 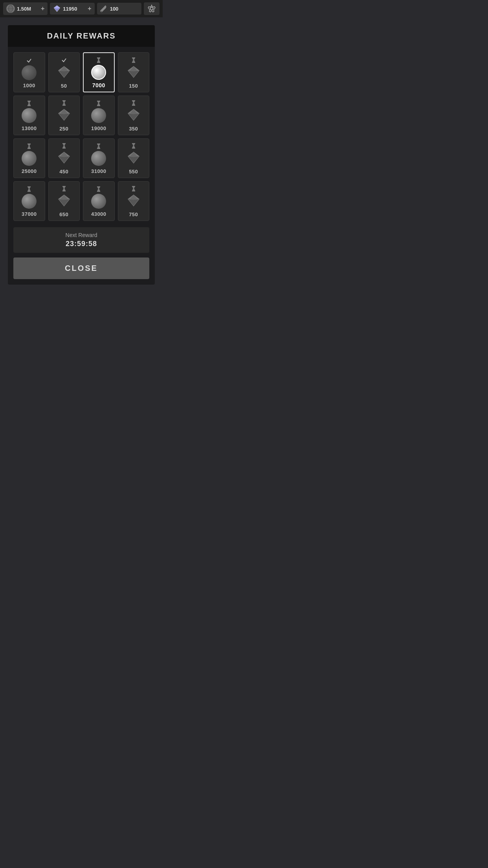 What do you see at coordinates (29, 171) in the screenshot?
I see `reward-value: 25000` at bounding box center [29, 171].